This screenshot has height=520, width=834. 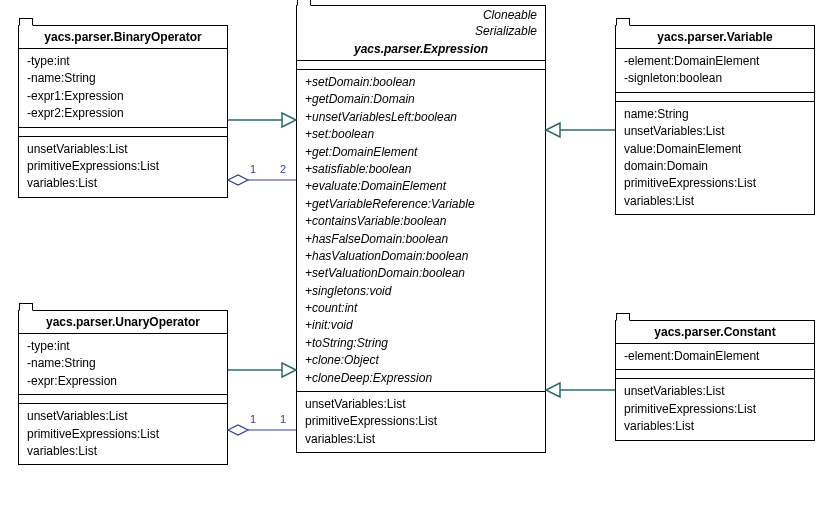 I want to click on class-title: yacs.parser.Constant, so click(x=715, y=332).